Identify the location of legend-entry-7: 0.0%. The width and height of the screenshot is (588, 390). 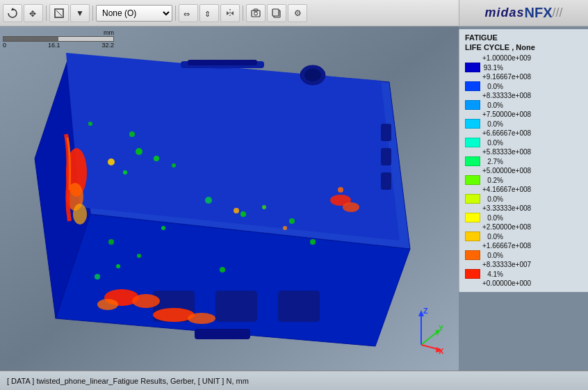
(524, 199).